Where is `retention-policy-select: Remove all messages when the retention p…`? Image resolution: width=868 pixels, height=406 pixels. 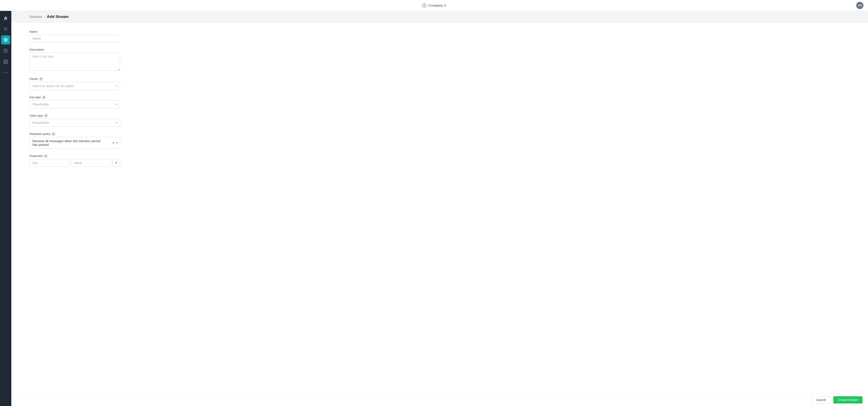 retention-policy-select: Remove all messages when the retention p… is located at coordinates (75, 143).